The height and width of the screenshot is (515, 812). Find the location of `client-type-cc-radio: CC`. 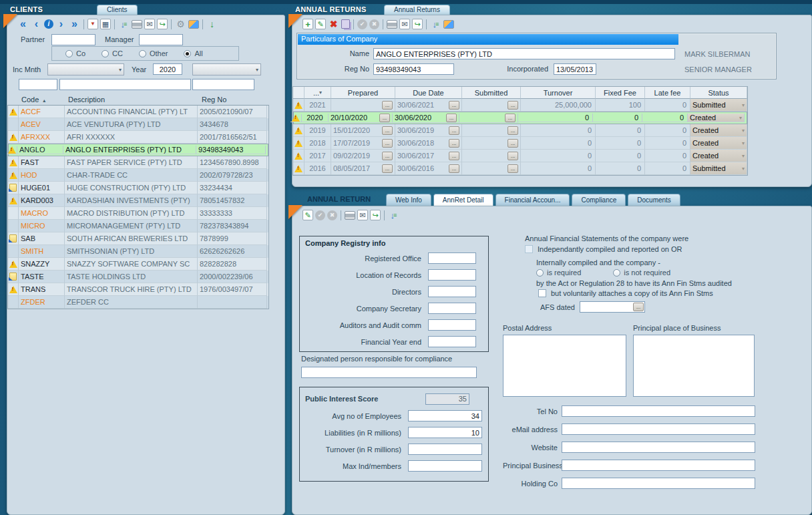

client-type-cc-radio: CC is located at coordinates (112, 53).